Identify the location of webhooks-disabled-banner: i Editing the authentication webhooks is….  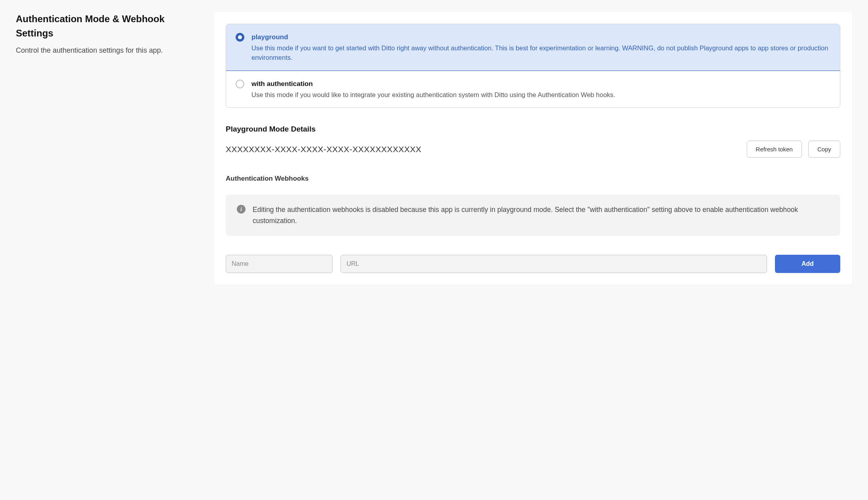
(533, 215).